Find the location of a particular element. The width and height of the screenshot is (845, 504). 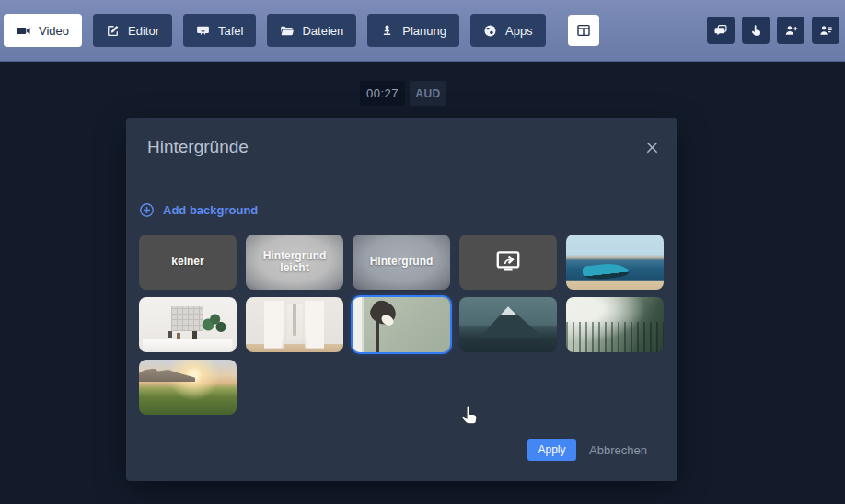

background-tile-beach-boat is located at coordinates (615, 262).